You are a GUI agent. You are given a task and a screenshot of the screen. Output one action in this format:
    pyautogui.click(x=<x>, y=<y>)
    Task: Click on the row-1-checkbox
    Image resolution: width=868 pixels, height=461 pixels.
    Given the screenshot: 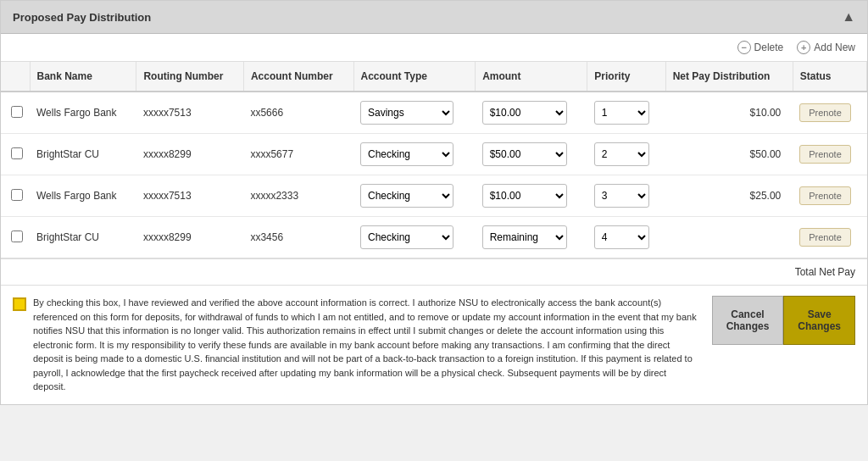 What is the action you would take?
    pyautogui.click(x=17, y=112)
    